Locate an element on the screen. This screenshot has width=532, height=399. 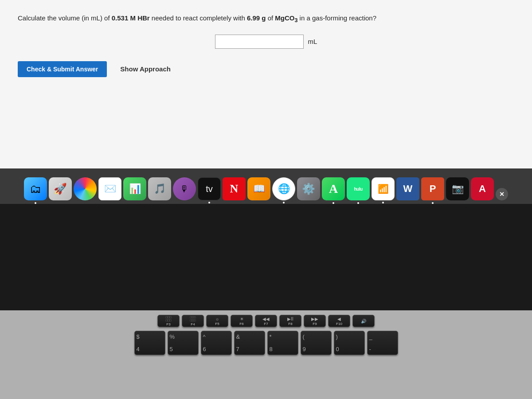
dock-item-photos is located at coordinates (85, 189).